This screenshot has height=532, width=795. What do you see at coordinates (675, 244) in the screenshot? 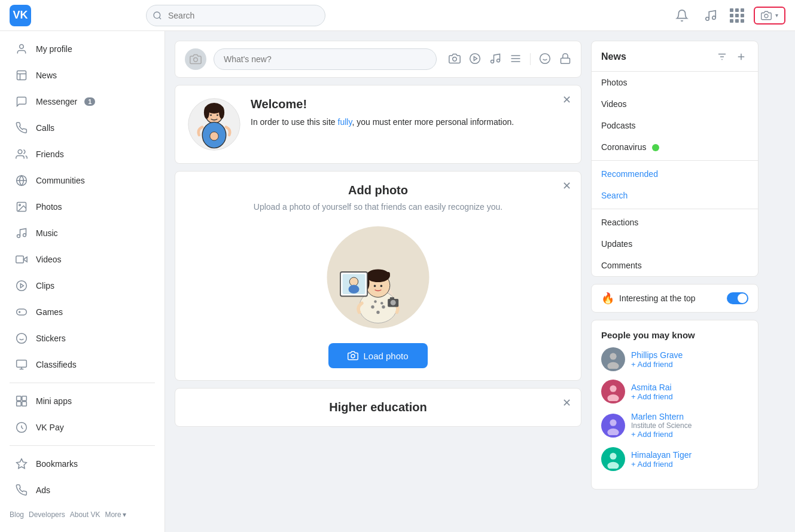
I see `news-item-updates: Updates` at bounding box center [675, 244].